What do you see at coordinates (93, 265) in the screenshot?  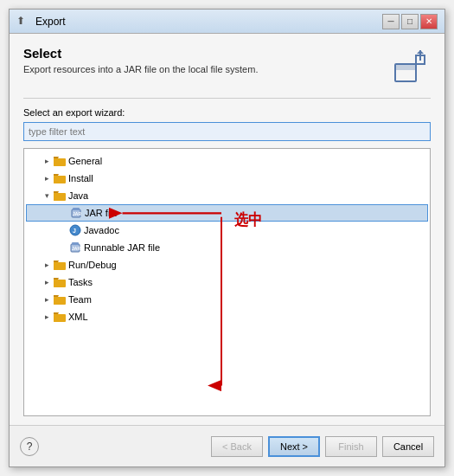 I see `tree-item-label: Run/Debug` at bounding box center [93, 265].